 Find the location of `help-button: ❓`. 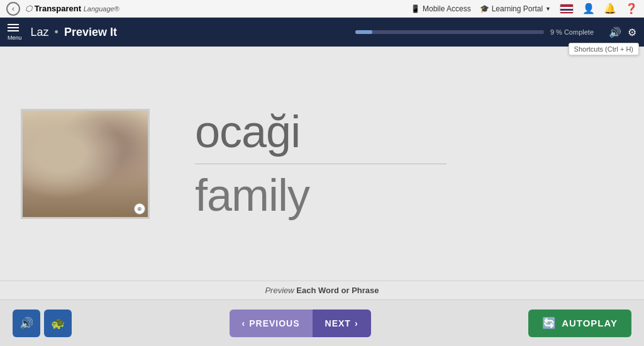

help-button: ❓ is located at coordinates (631, 9).